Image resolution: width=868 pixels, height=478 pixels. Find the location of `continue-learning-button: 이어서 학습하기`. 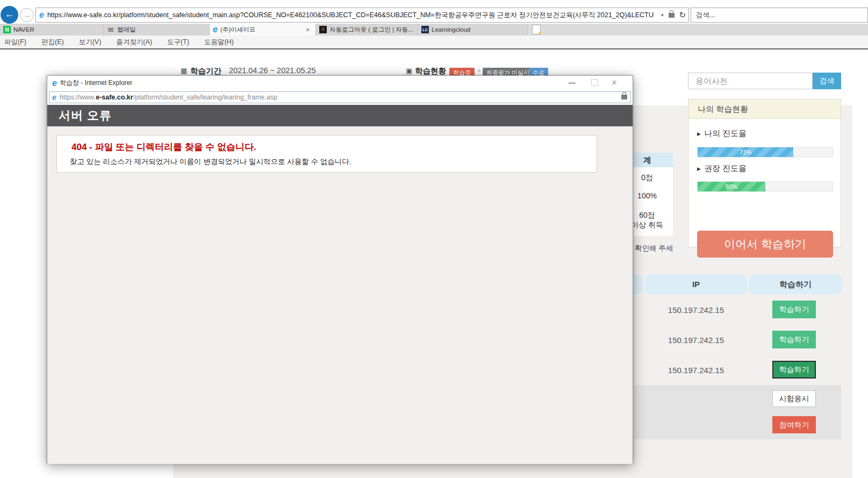

continue-learning-button: 이어서 학습하기 is located at coordinates (765, 244).